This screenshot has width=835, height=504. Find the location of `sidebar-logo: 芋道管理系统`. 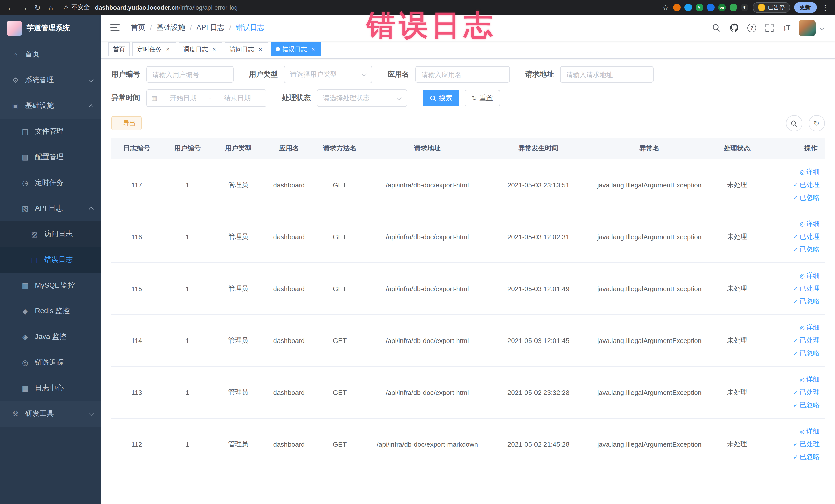

sidebar-logo: 芋道管理系统 is located at coordinates (50, 28).